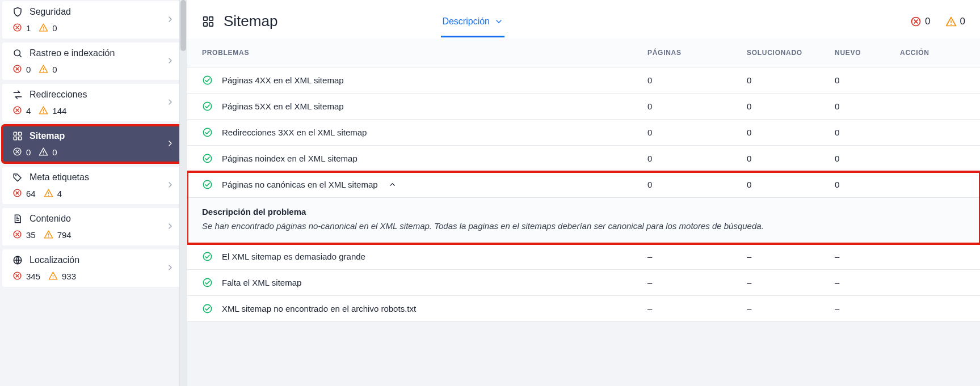 This screenshot has height=386, width=980. What do you see at coordinates (183, 26) in the screenshot?
I see `sidebar-scrollbar-thumb` at bounding box center [183, 26].